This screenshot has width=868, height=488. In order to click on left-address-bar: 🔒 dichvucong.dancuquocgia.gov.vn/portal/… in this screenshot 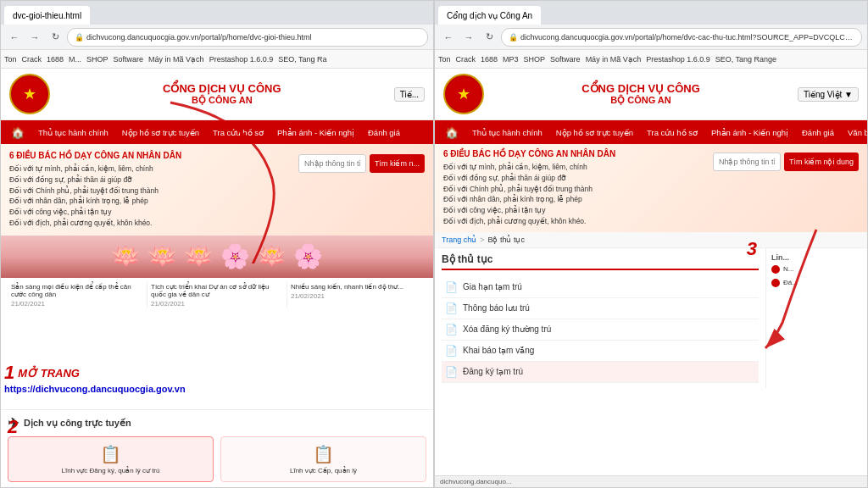, I will do `click(248, 37)`.